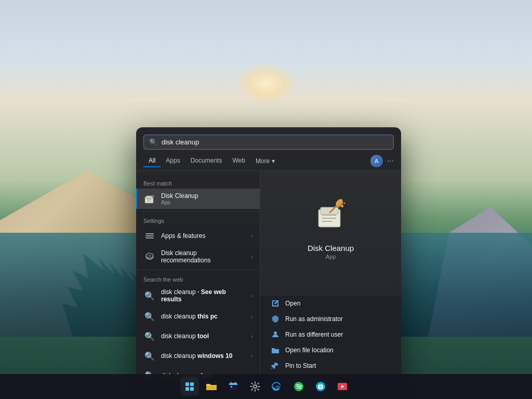 The height and width of the screenshot is (399, 532). What do you see at coordinates (251, 296) in the screenshot?
I see `web-chevron-0: ›` at bounding box center [251, 296].